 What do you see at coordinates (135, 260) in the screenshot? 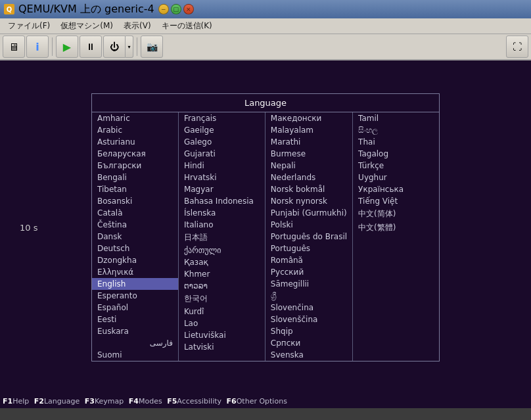
I see `lang-dzongkha: Dzongkha` at bounding box center [135, 260].